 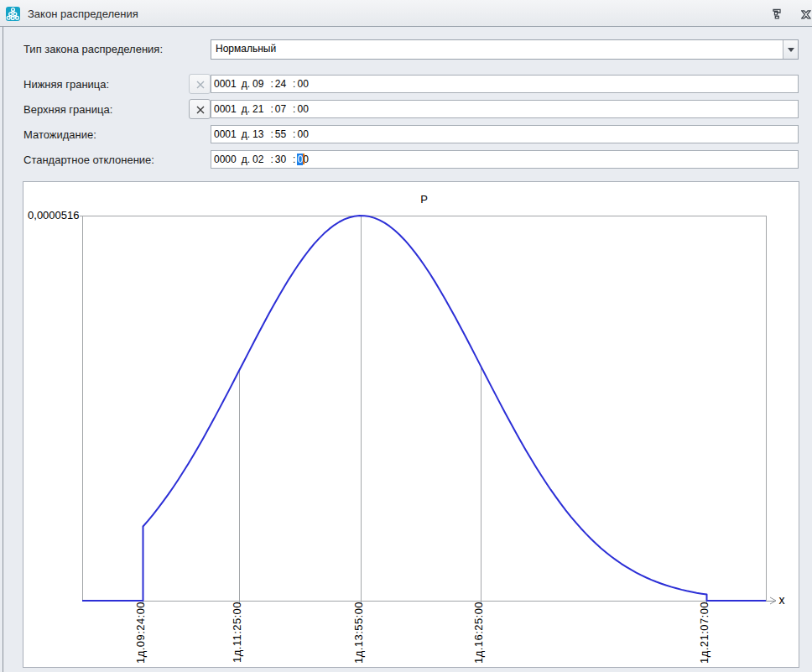 I want to click on svg-text: 0,0000516, so click(x=54, y=215).